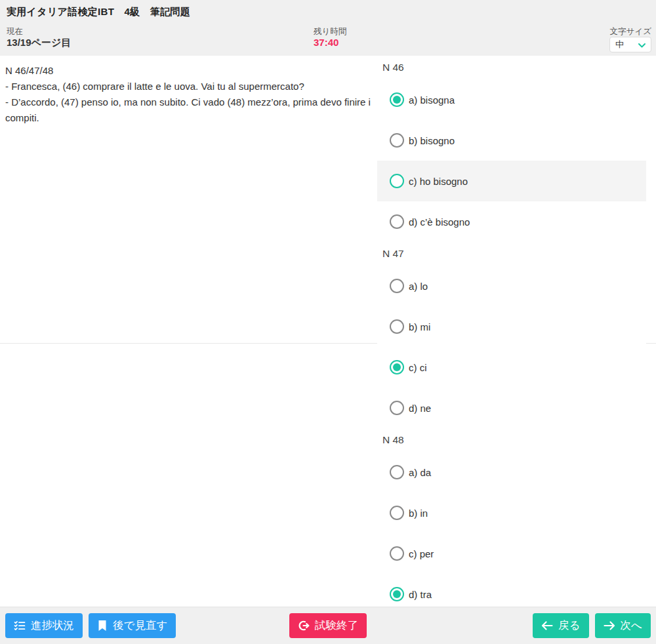  What do you see at coordinates (438, 181) in the screenshot?
I see `answer-option-label: c) ho bisogno` at bounding box center [438, 181].